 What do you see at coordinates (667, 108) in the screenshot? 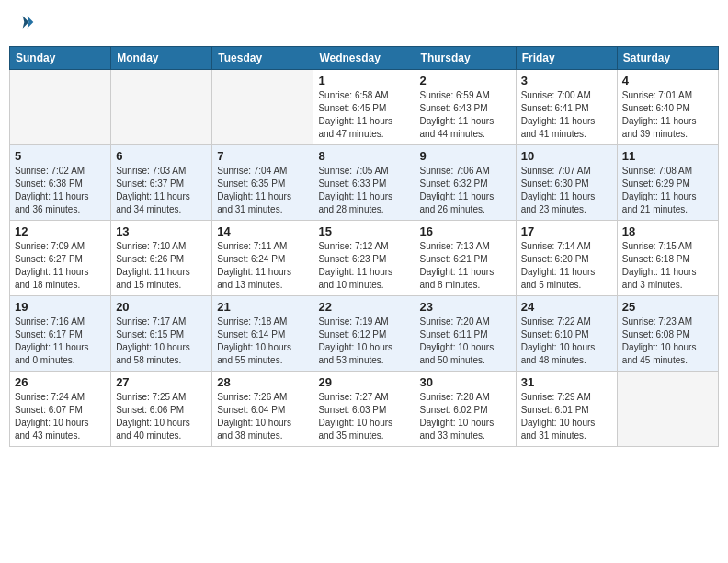
I see `calendar-cell: 4Sunrise: 7:01 AM Sunset: 6:40 PM Daylig…` at bounding box center [667, 108].